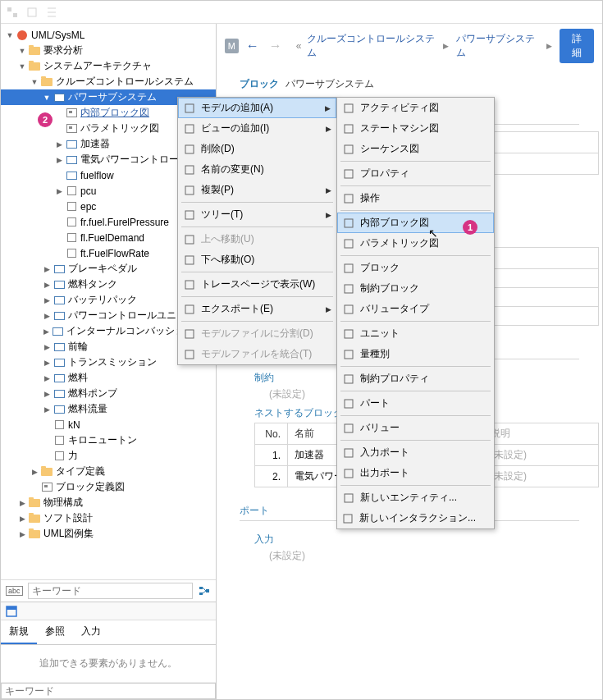 This screenshot has width=603, height=700. I want to click on filter-icon, so click(204, 591).